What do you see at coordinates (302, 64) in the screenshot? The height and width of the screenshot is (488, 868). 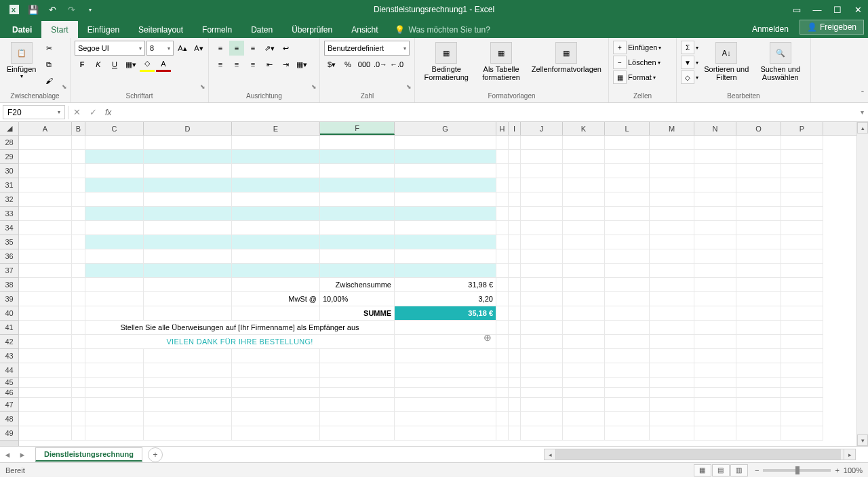 I see `merge-icon: ▦▾` at bounding box center [302, 64].